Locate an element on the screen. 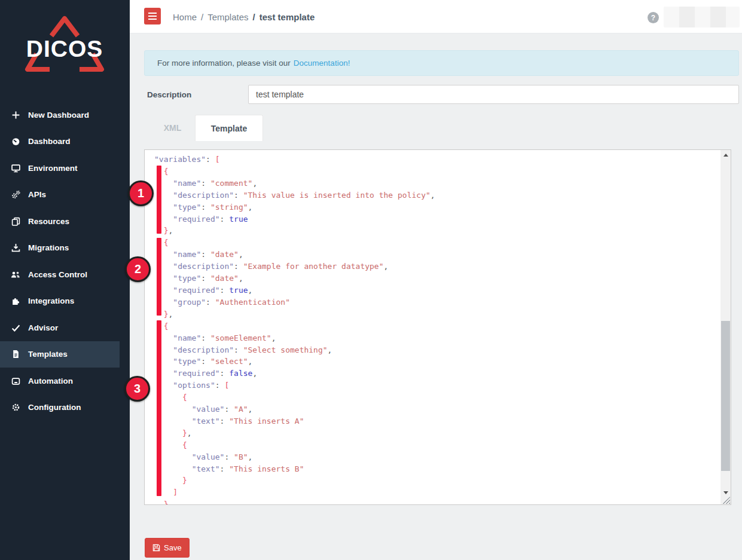 The image size is (742, 560). sidebar-item-label: Advisor is located at coordinates (43, 328).